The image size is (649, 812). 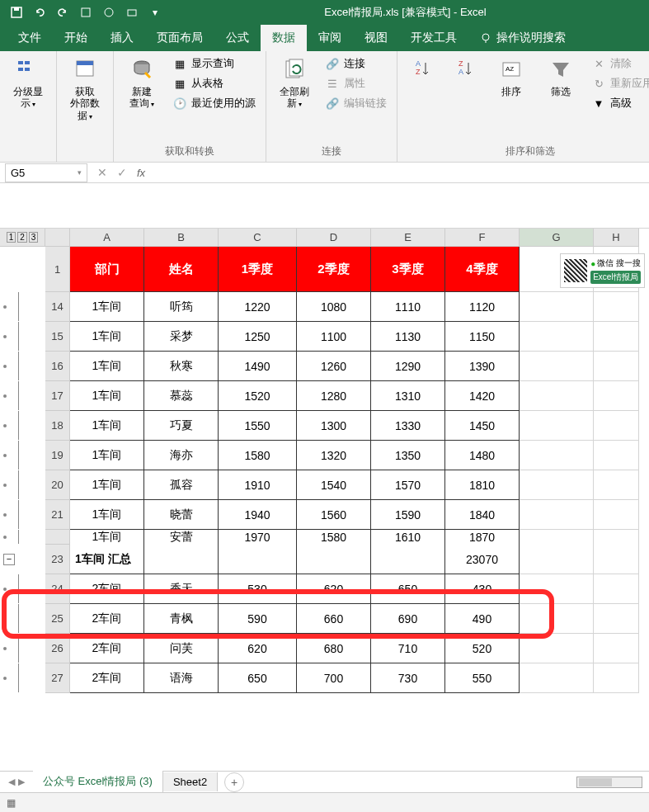 What do you see at coordinates (40, 12) in the screenshot?
I see `undo-icon` at bounding box center [40, 12].